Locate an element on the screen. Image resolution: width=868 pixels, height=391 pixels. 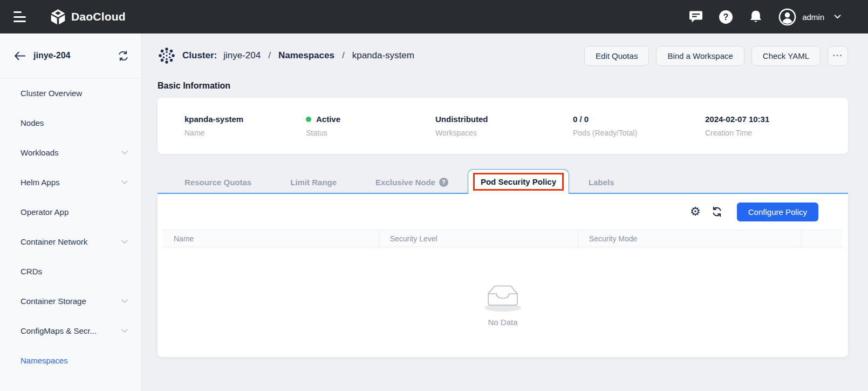
field-label: Pods (Ready/Total) is located at coordinates (639, 133).